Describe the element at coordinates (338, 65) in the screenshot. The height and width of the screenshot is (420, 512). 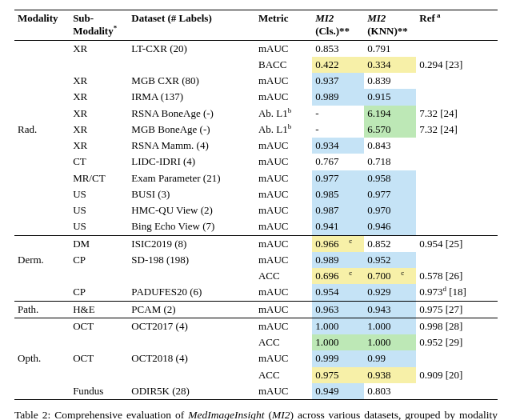
I see `cls-cell: 0.422` at that location.